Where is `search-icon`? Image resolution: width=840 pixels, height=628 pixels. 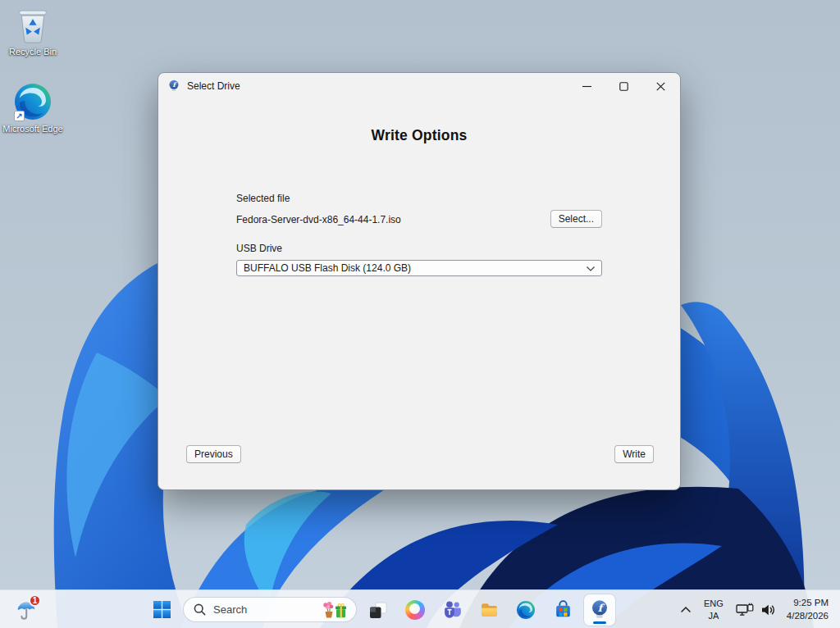 search-icon is located at coordinates (200, 610).